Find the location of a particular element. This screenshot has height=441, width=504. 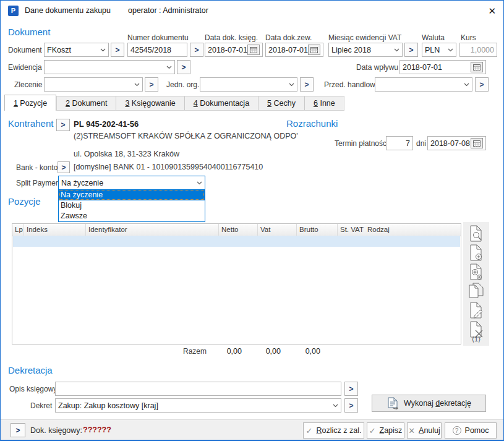

dropdown-option-na-zyczenie: Na życzenie is located at coordinates (132, 195).